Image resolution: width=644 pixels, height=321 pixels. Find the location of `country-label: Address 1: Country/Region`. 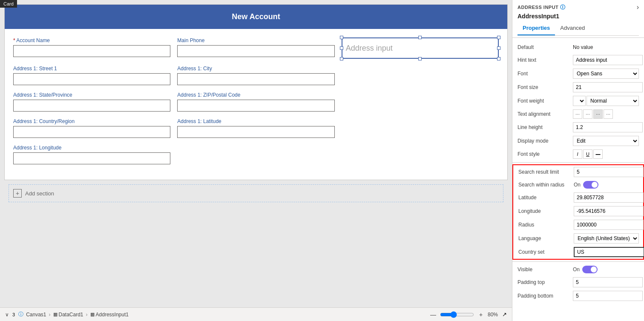

country-label: Address 1: Country/Region is located at coordinates (92, 121).